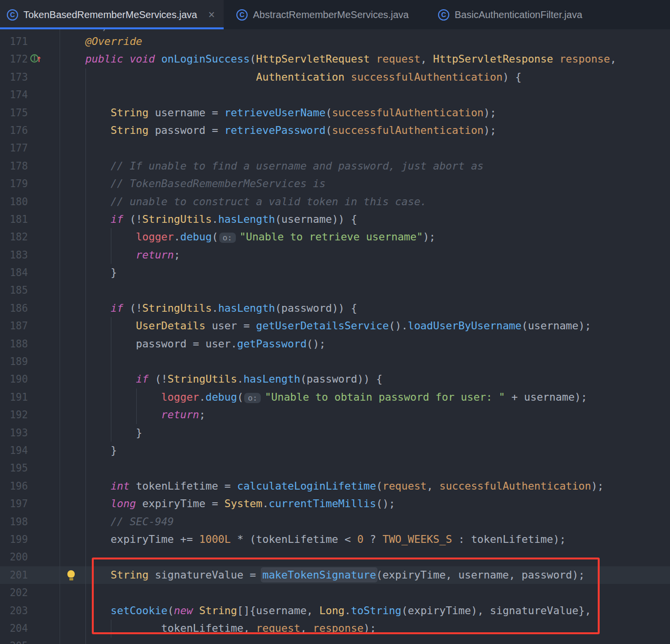  Describe the element at coordinates (30, 415) in the screenshot. I see `line-number: 192` at that location.